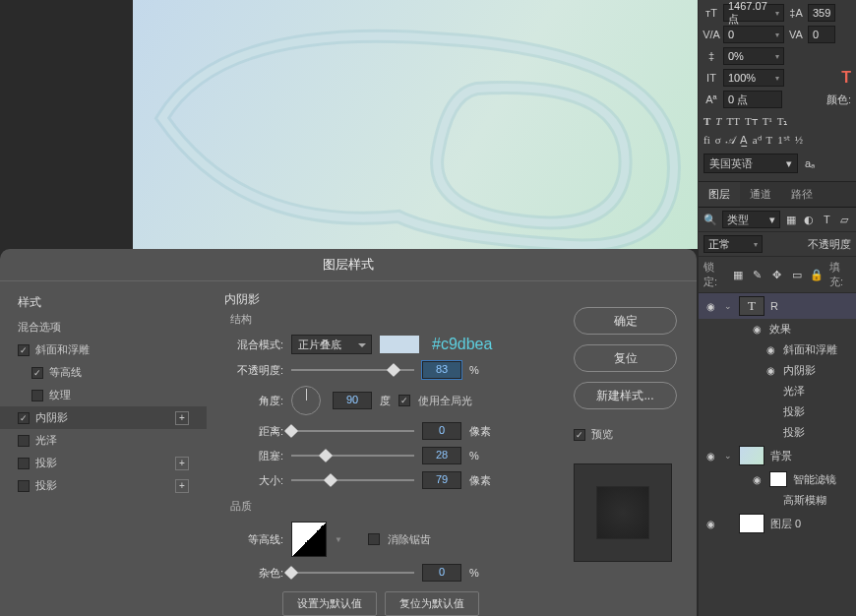  Describe the element at coordinates (352, 480) in the screenshot. I see `size-slider` at that location.